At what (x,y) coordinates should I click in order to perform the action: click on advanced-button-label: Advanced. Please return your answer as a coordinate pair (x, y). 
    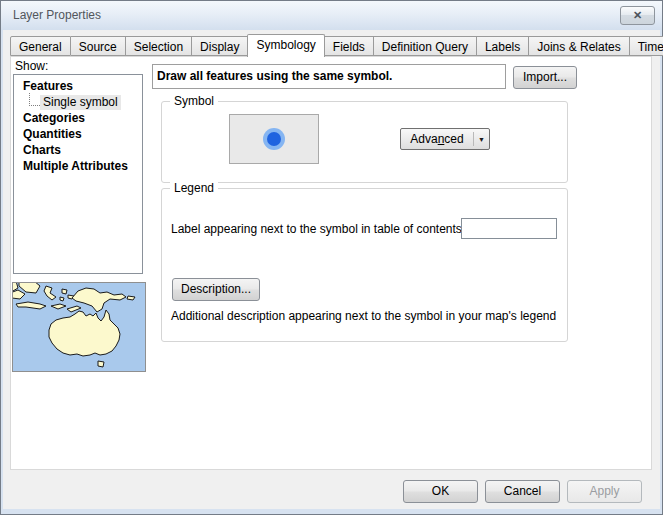
    Looking at the image, I should click on (437, 139).